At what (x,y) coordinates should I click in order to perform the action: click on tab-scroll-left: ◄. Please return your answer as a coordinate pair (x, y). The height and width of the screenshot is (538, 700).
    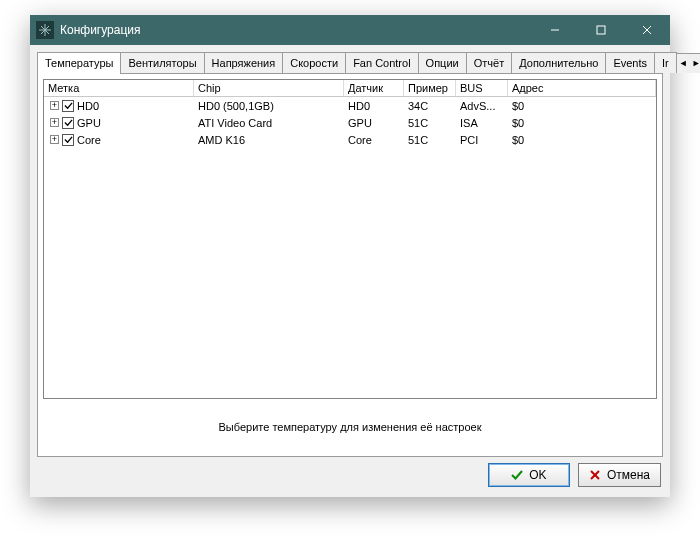
    Looking at the image, I should click on (684, 64).